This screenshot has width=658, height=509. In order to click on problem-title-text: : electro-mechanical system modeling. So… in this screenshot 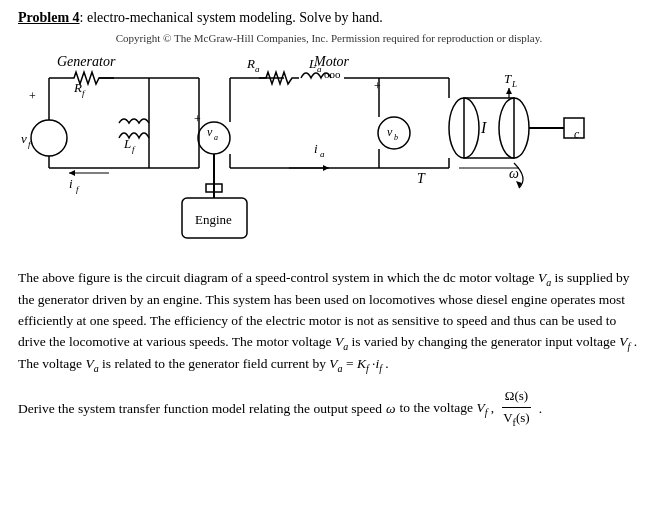, I will do `click(232, 18)`.